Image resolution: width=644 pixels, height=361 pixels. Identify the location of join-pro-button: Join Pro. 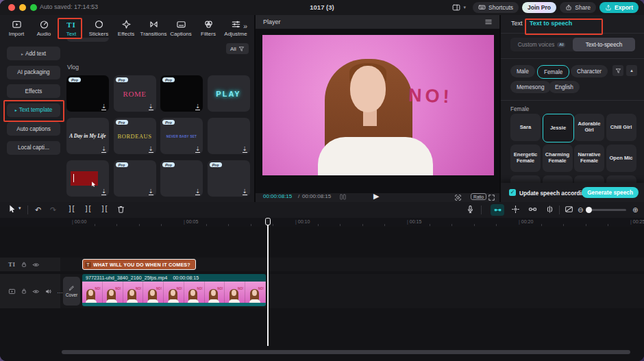
(539, 8).